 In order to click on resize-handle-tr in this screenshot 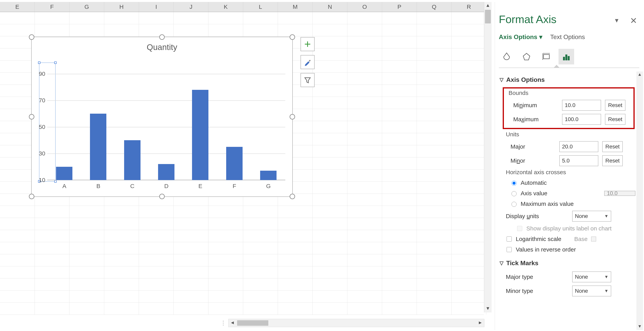, I will do `click(292, 37)`.